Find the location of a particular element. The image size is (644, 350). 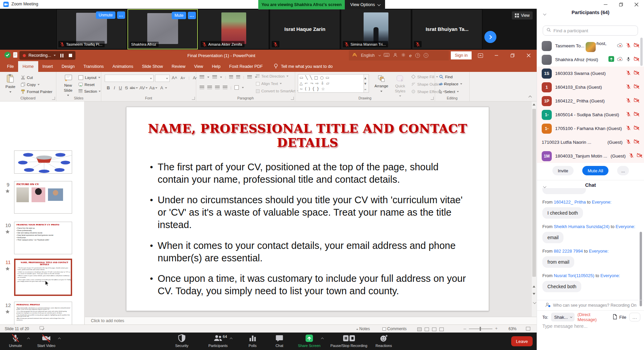

bullets-button is located at coordinates (202, 77).